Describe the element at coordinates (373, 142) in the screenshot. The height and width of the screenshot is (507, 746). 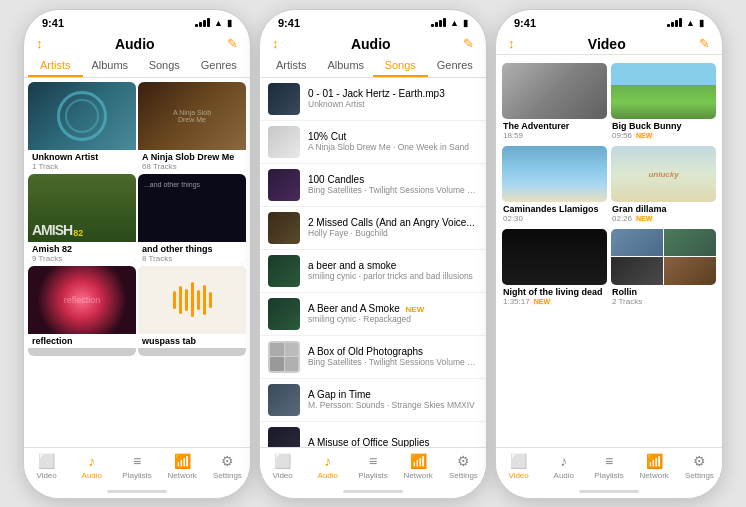
I see `song-item: 10% Cut A Ninja Slob Drew Me · One Week …` at that location.